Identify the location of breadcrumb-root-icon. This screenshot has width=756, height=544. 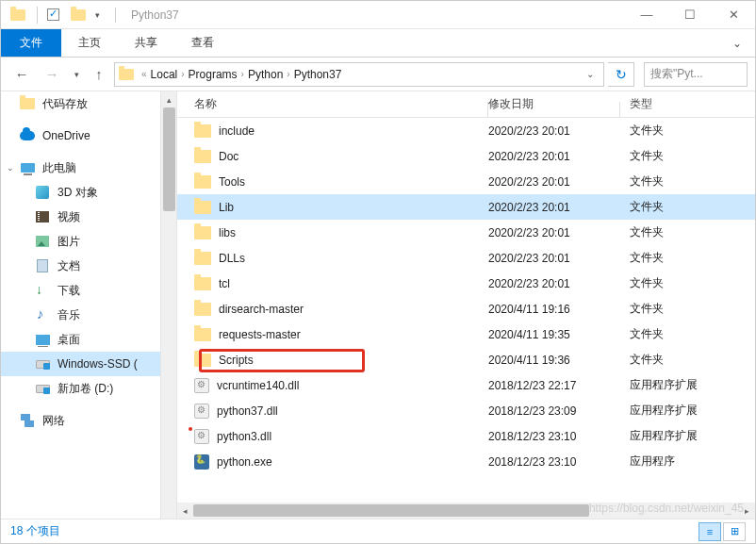
(126, 74).